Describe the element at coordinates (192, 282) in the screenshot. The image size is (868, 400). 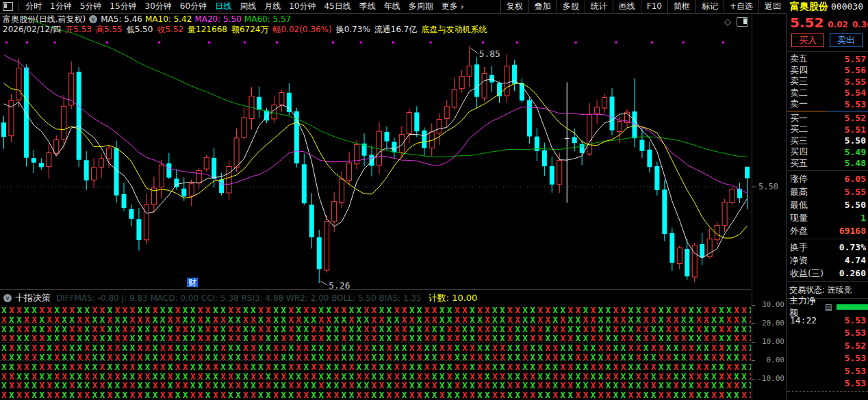
I see `cai-marker-badge: 财` at that location.